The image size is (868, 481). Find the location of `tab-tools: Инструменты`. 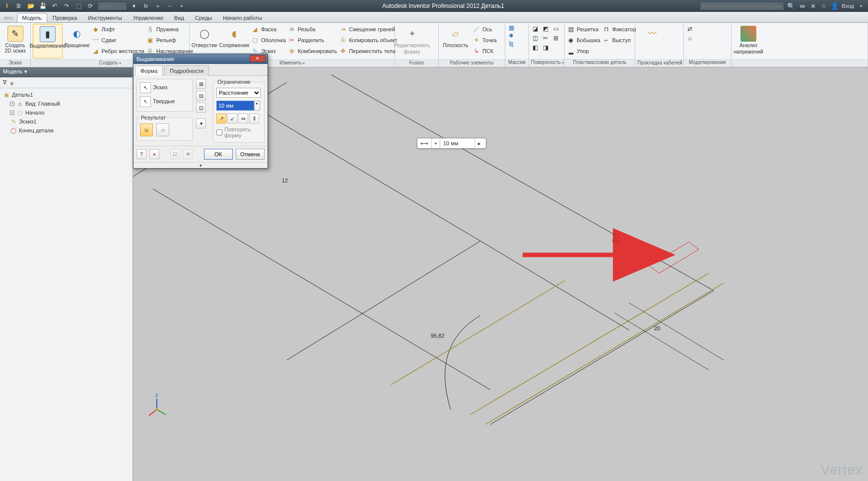

tab-tools: Инструменты is located at coordinates (105, 18).